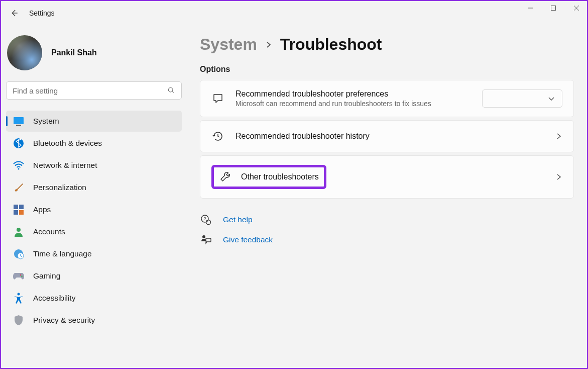 The height and width of the screenshot is (369, 588). I want to click on card-subtitle: Microsoft can recommend and run troubles…, so click(354, 104).